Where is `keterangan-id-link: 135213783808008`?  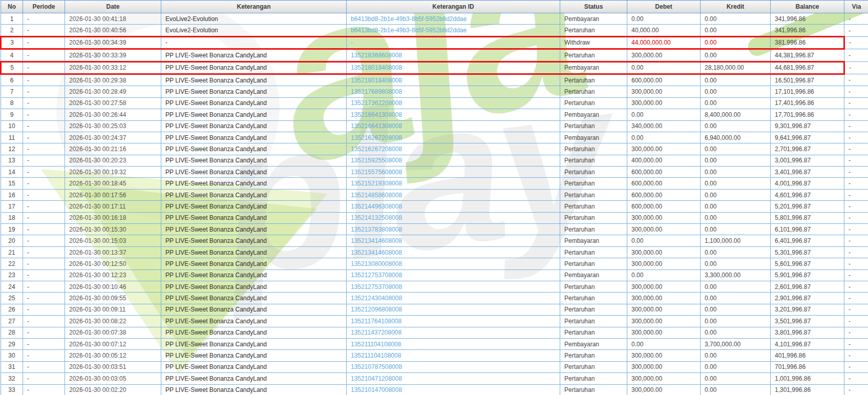 keterangan-id-link: 135213783808008 is located at coordinates (454, 230).